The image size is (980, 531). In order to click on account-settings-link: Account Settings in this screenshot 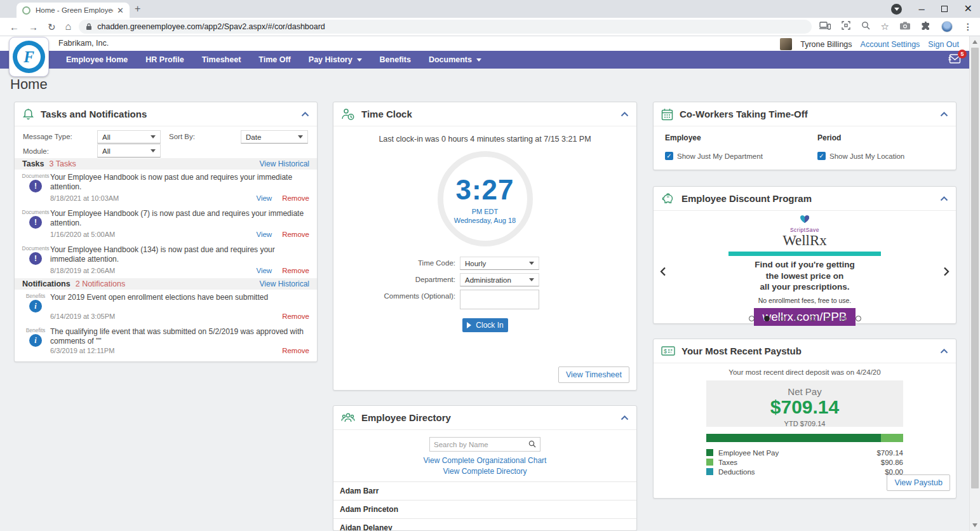, I will do `click(890, 44)`.